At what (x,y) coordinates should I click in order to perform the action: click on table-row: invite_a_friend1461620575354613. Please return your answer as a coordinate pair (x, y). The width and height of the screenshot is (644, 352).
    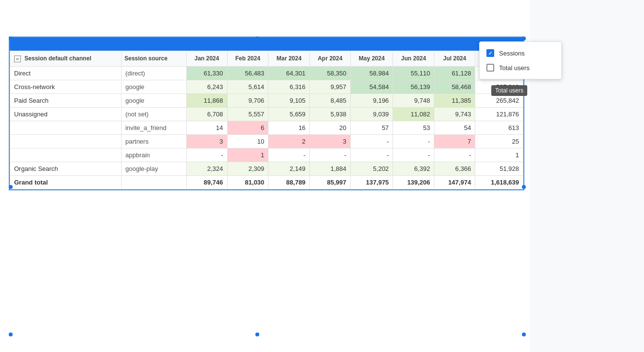
    Looking at the image, I should click on (267, 128).